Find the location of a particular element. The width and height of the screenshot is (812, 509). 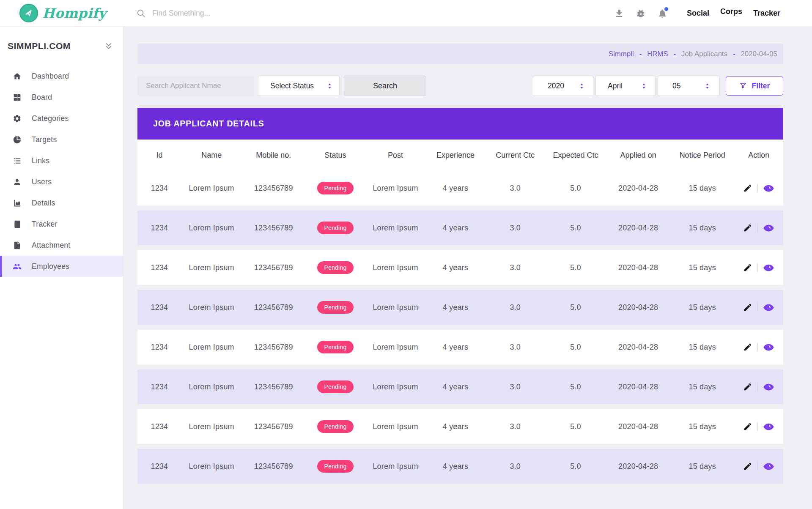

breadcrumb-item-simmpli: Simmpli is located at coordinates (621, 54).